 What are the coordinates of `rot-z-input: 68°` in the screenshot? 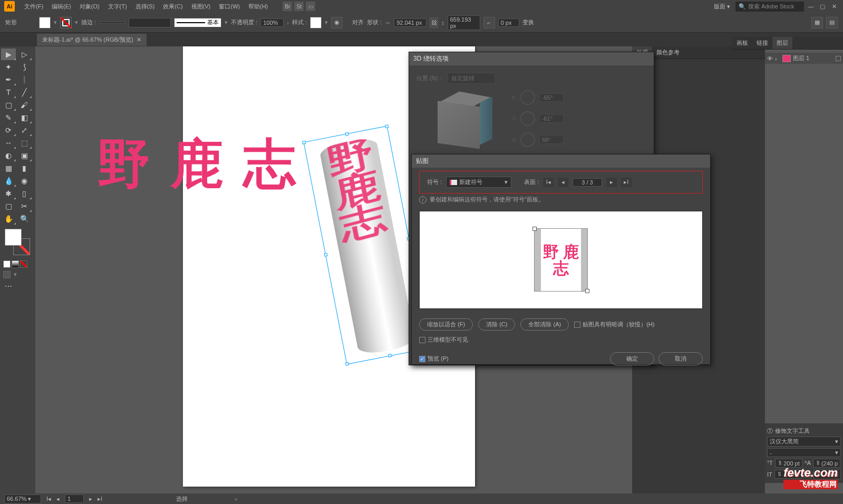 It's located at (551, 140).